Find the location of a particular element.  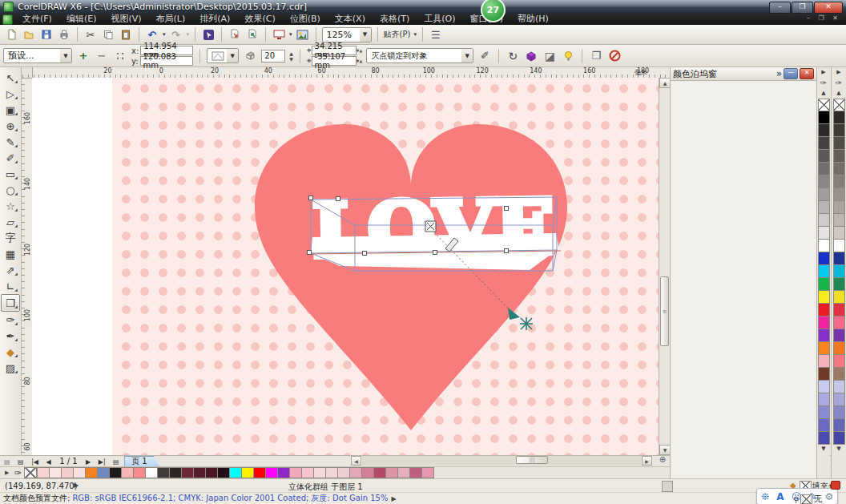

zoom-tool: ⊕ is located at coordinates (10, 126).